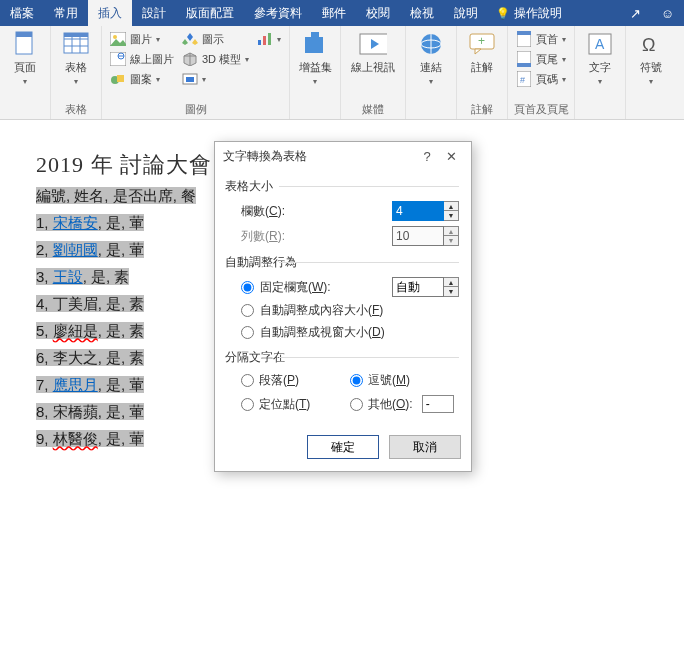 The width and height of the screenshot is (684, 671). I want to click on tab-references: 參考資料, so click(278, 13).